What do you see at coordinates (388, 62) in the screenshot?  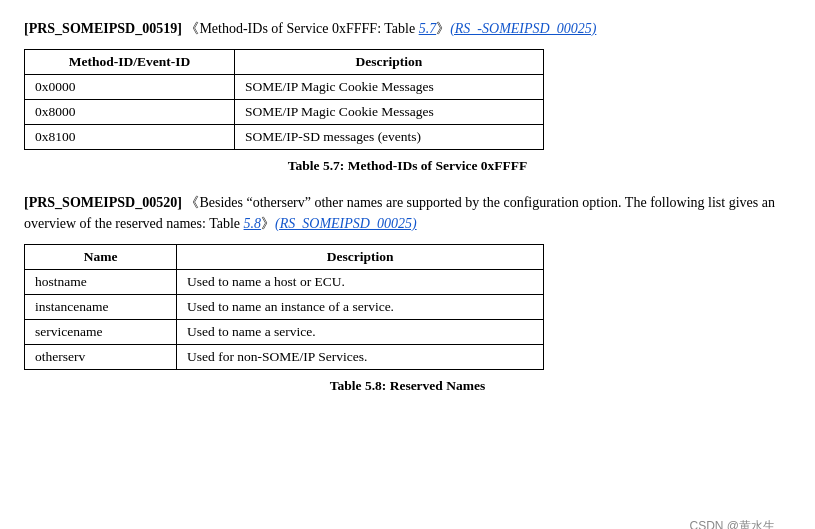 I see `section1-col-header-1: Description` at bounding box center [388, 62].